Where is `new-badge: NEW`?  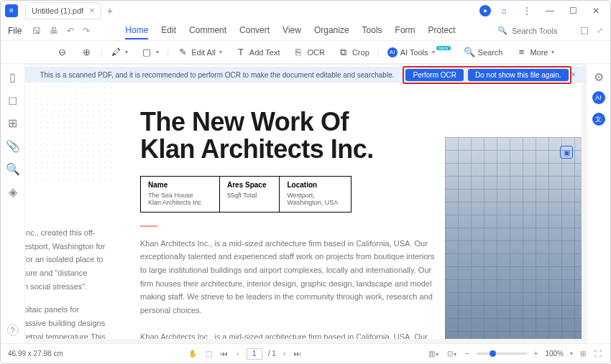 new-badge: NEW is located at coordinates (444, 48).